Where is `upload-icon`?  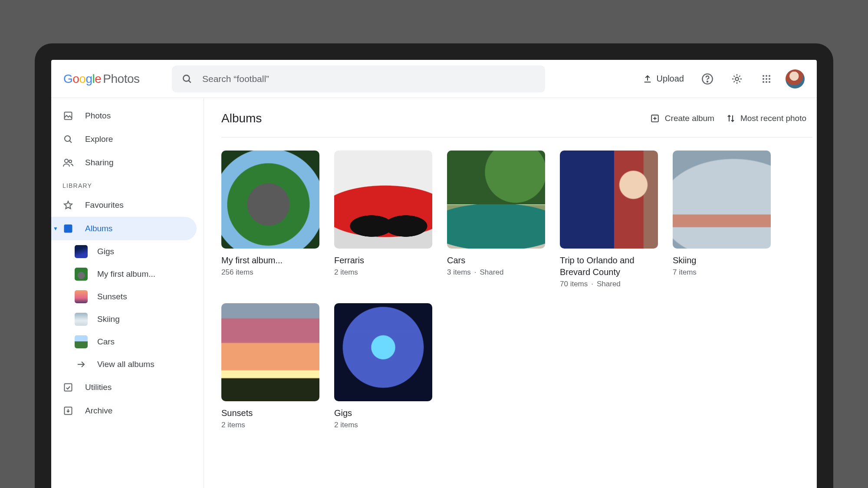 upload-icon is located at coordinates (648, 79).